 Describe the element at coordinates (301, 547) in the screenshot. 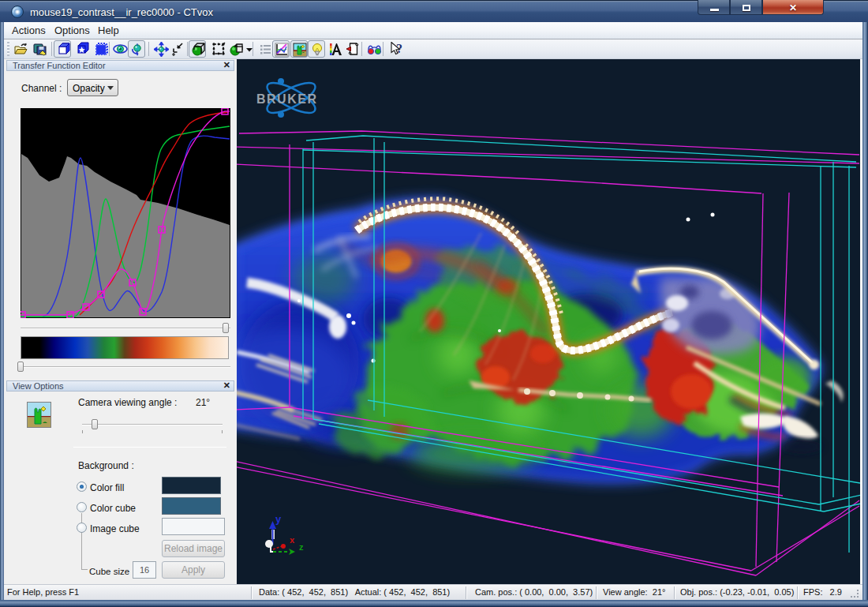

I see `svg-text: z` at that location.